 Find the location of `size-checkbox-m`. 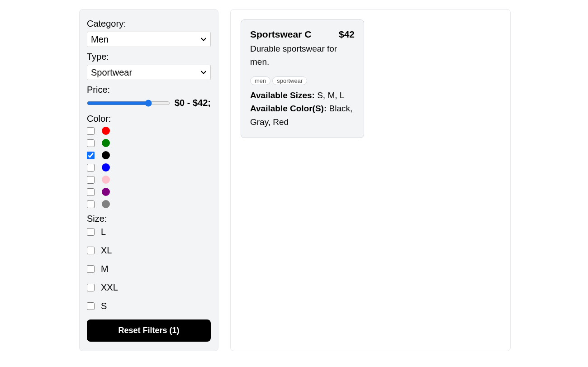

size-checkbox-m is located at coordinates (90, 269).